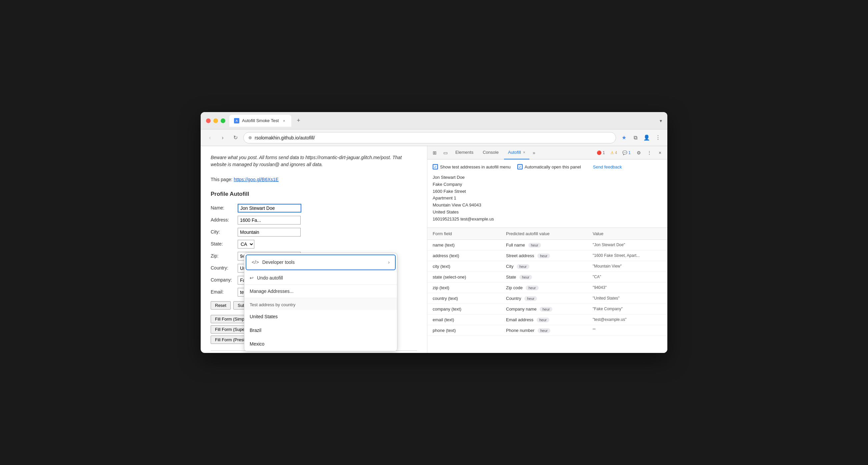 Image resolution: width=868 pixels, height=465 pixels. Describe the element at coordinates (464, 153) in the screenshot. I see `tab-elements: Elements` at that location.